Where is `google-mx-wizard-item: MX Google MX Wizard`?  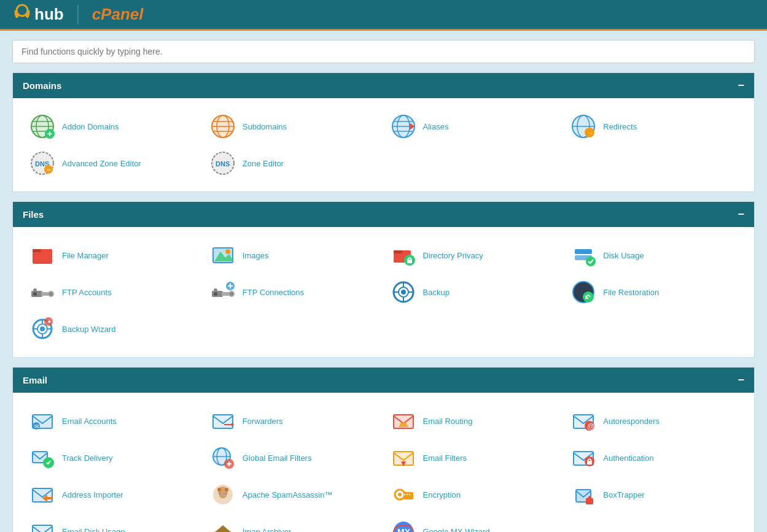 google-mx-wizard-item: MX Google MX Wizard is located at coordinates (474, 523).